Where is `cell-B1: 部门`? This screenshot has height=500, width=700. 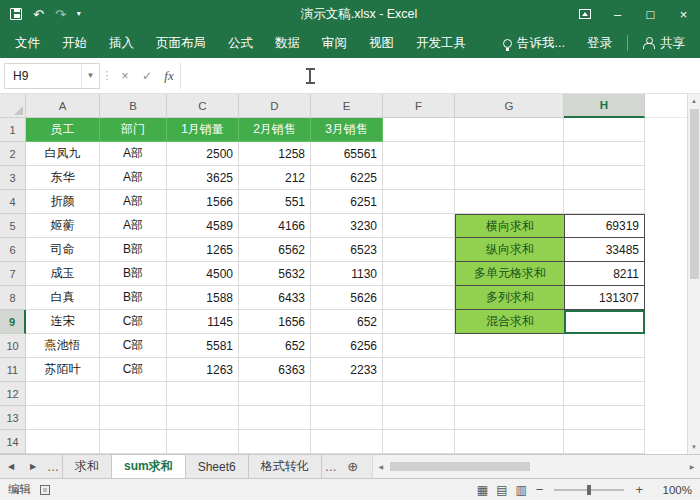
cell-B1: 部门 is located at coordinates (134, 130).